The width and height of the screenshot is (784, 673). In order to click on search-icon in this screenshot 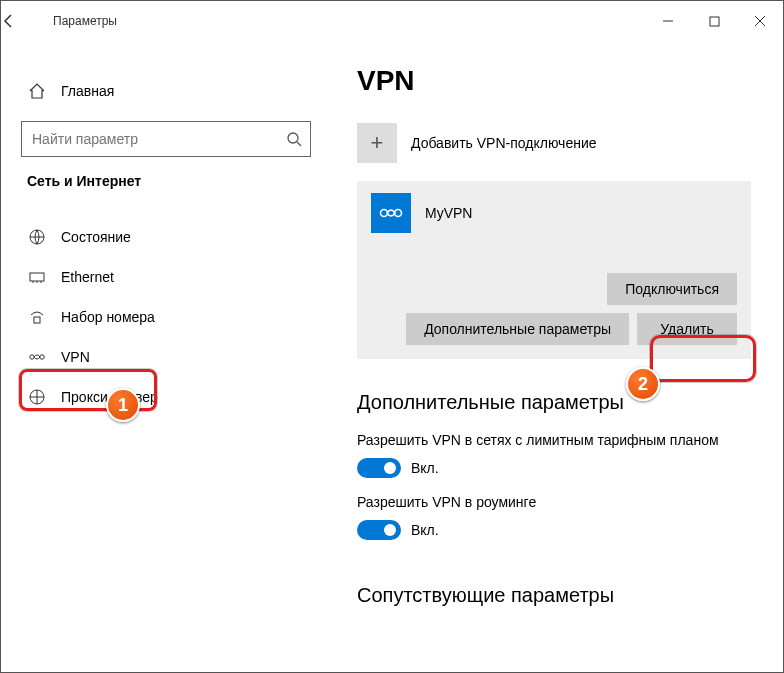, I will do `click(294, 139)`.